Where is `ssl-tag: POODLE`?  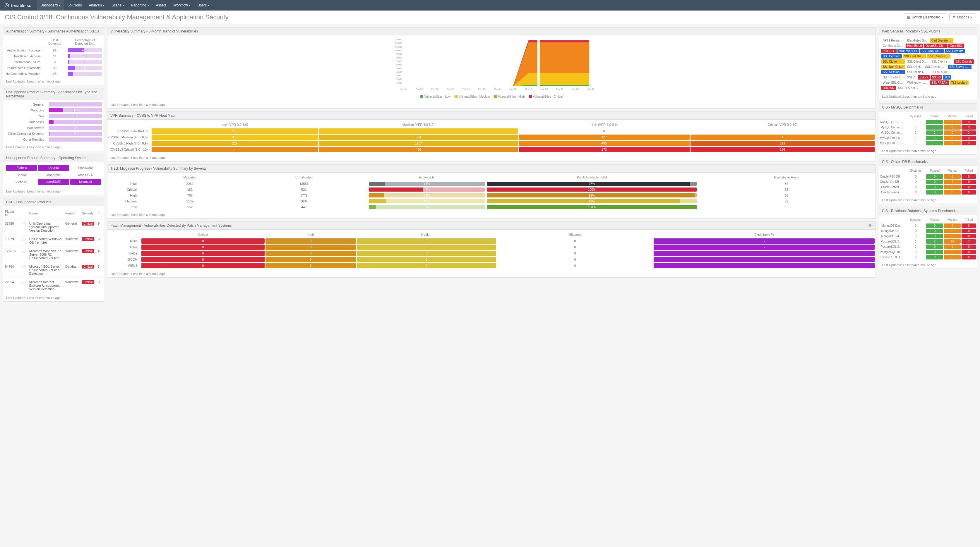
ssl-tag: POODLE is located at coordinates (889, 51).